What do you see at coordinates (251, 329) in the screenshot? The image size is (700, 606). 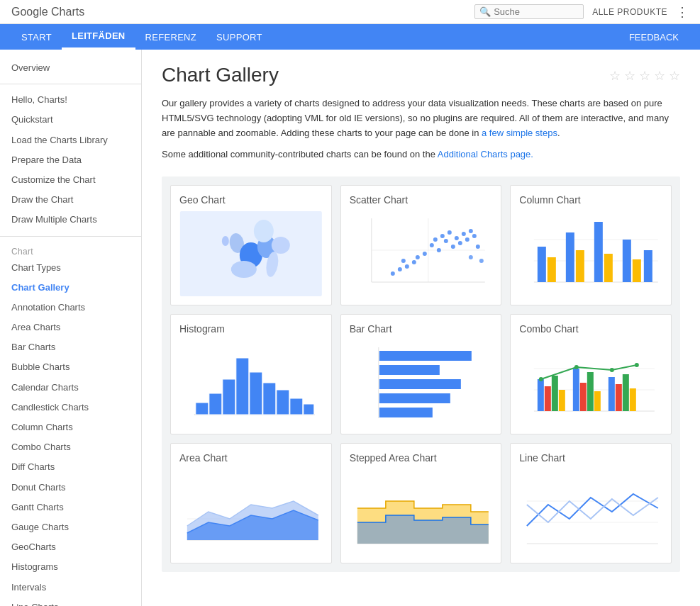 I see `chart-card-title-histogram: Histogram` at bounding box center [251, 329].